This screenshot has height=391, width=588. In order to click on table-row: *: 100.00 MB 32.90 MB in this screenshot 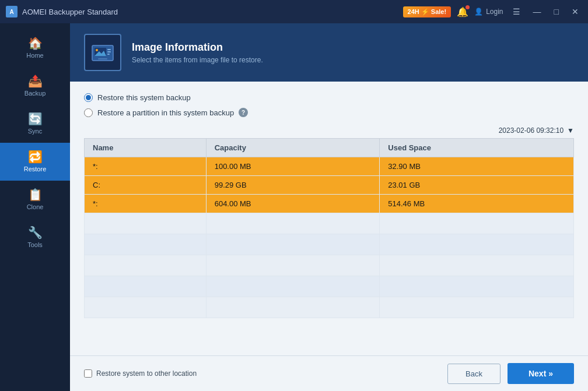, I will do `click(329, 167)`.